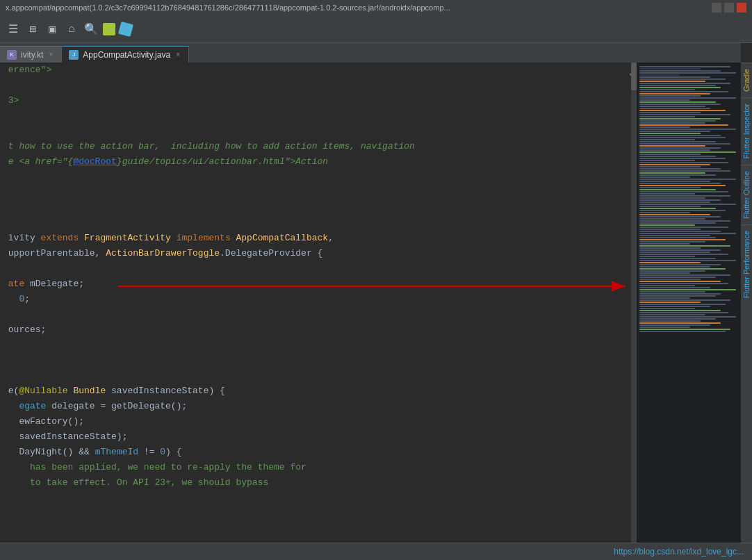  Describe the element at coordinates (316, 406) in the screenshot. I see `code-line-23: egate delegate = getDelegate();` at that location.